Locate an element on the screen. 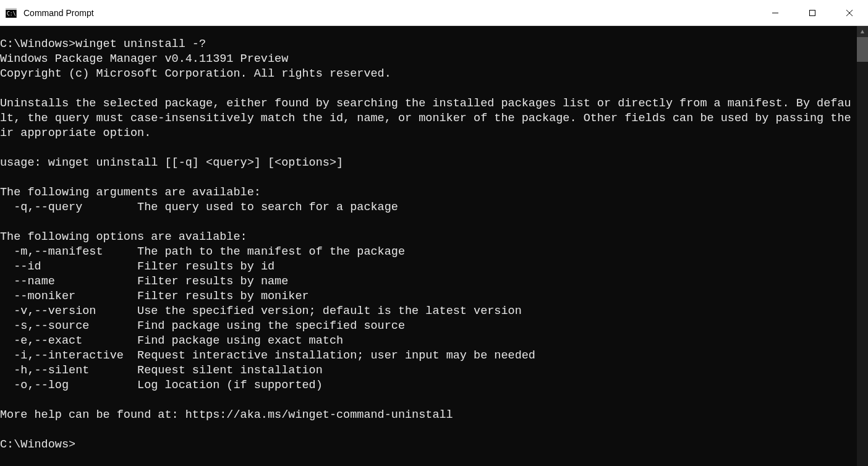 This screenshot has width=868, height=466. scroll-thumb is located at coordinates (862, 49).